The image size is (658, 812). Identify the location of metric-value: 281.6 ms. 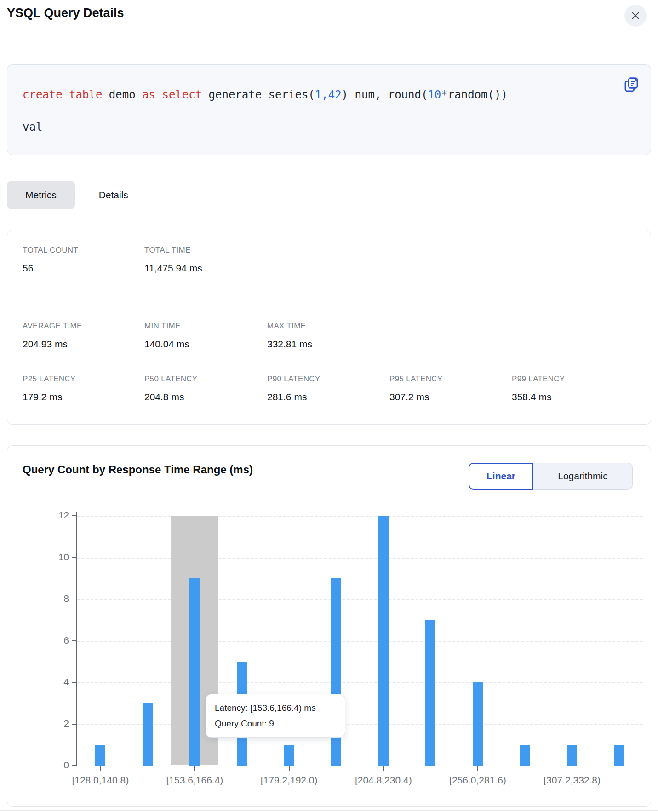
(287, 397).